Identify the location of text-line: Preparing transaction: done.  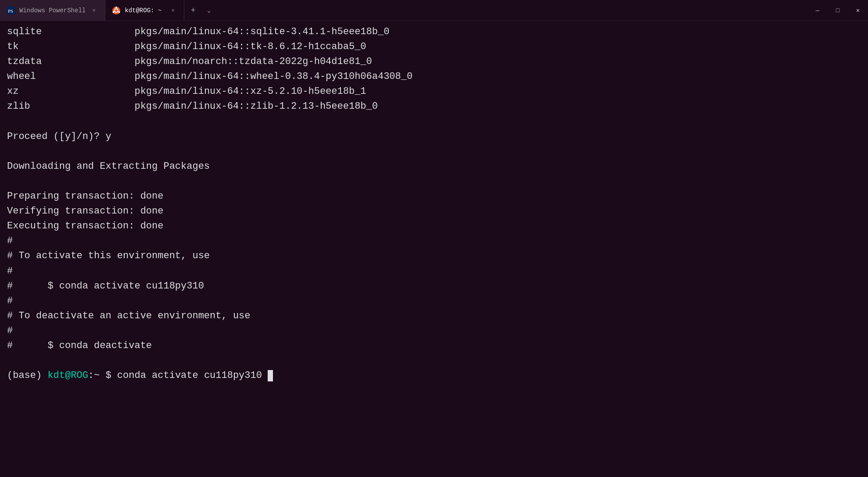
(434, 196).